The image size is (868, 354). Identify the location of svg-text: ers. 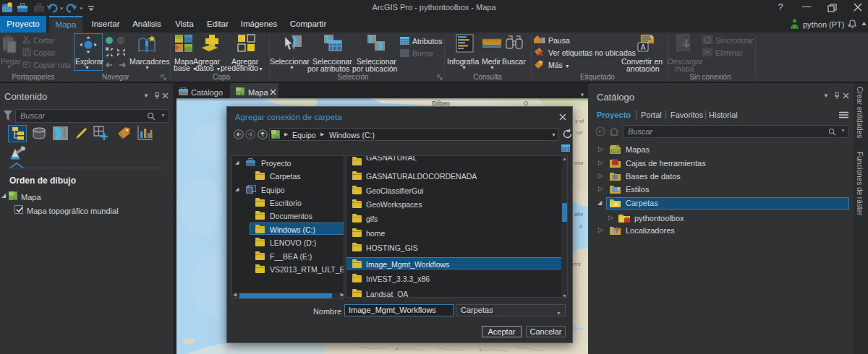
(577, 264).